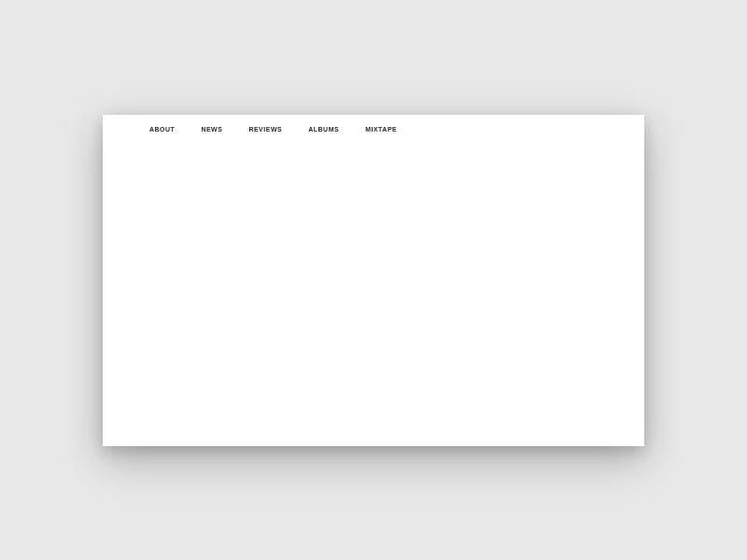  Describe the element at coordinates (381, 129) in the screenshot. I see `nav-item-mixtape: MIXTAPE` at that location.